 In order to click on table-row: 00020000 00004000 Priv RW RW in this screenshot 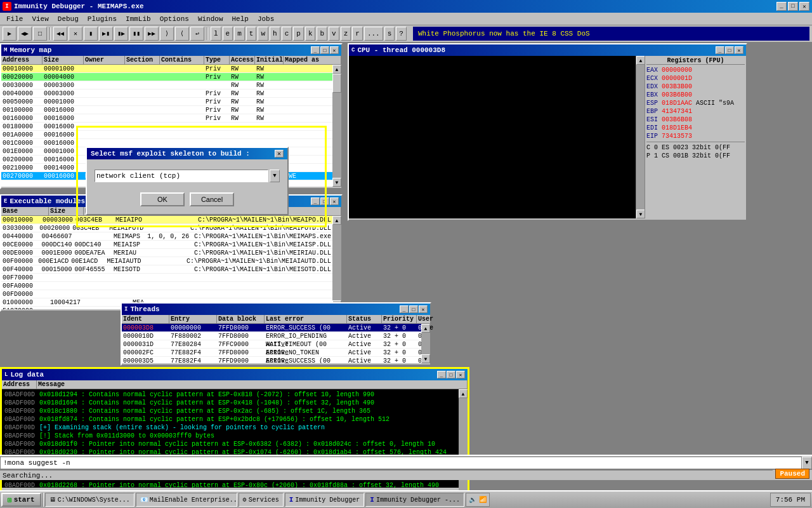, I will do `click(167, 77)`.